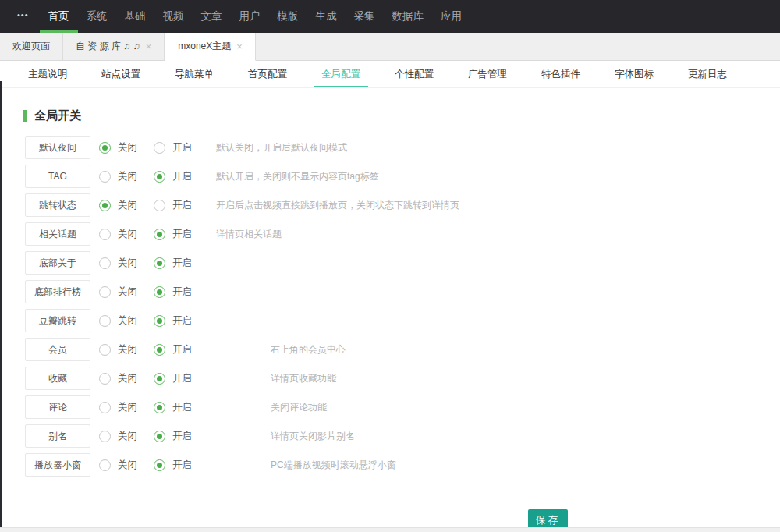  Describe the element at coordinates (268, 74) in the screenshot. I see `subnav-item: 首页配置` at that location.